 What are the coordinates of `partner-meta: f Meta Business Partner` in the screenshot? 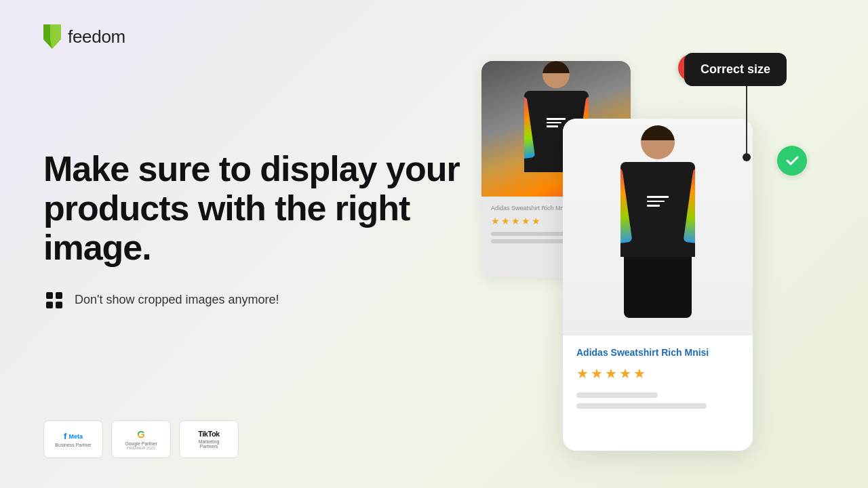 It's located at (73, 439).